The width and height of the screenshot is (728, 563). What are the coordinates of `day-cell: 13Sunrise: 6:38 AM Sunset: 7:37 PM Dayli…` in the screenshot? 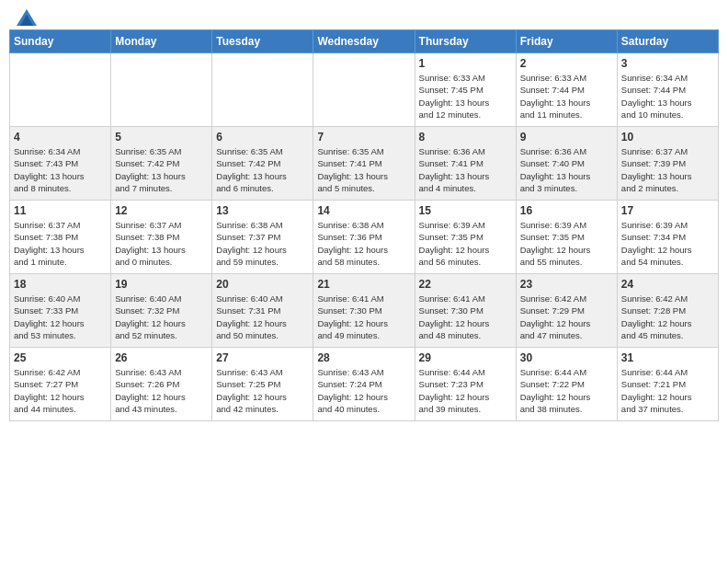 It's located at (263, 237).